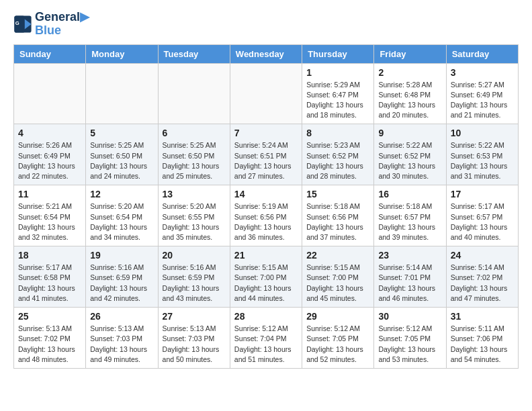  I want to click on calendar-day-cell: 20Sunrise: 5:16 AMSunset: 6:59 PMDayligh…, so click(193, 277).